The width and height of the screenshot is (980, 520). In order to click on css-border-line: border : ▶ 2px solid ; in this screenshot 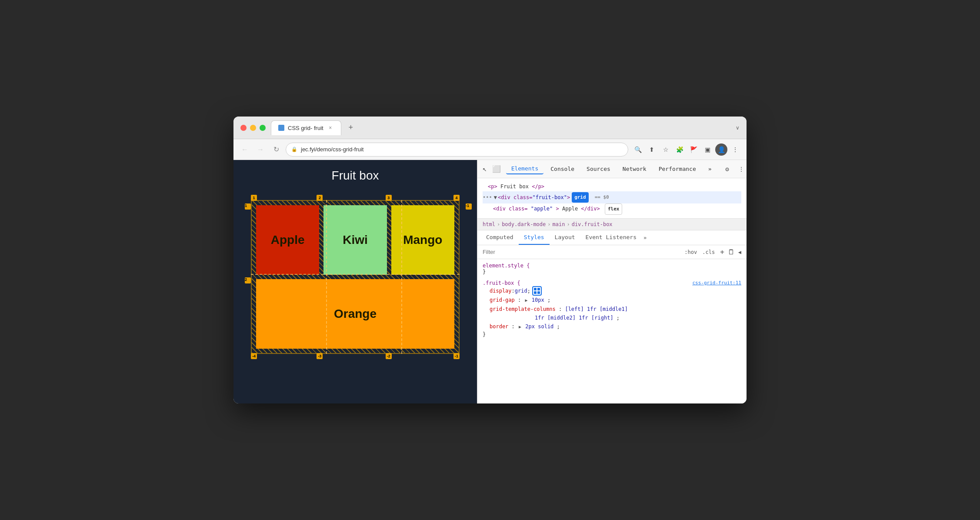, I will do `click(612, 327)`.